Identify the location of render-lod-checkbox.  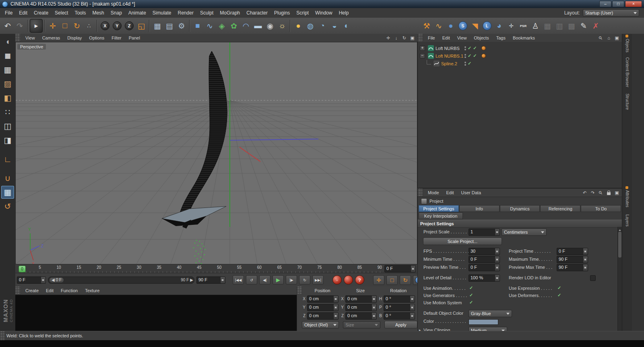
(593, 278).